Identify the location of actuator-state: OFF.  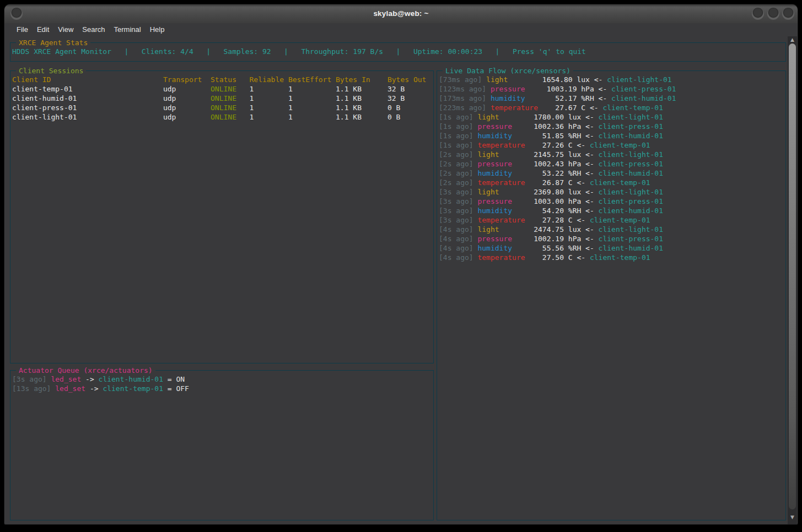
(182, 389).